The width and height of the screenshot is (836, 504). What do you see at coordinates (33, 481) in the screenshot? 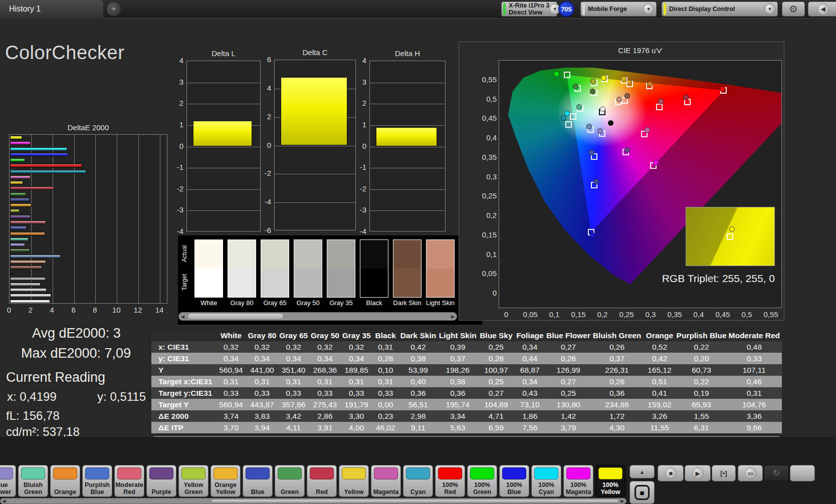
I see `patch-button-bluish-green: BluishGreen` at bounding box center [33, 481].